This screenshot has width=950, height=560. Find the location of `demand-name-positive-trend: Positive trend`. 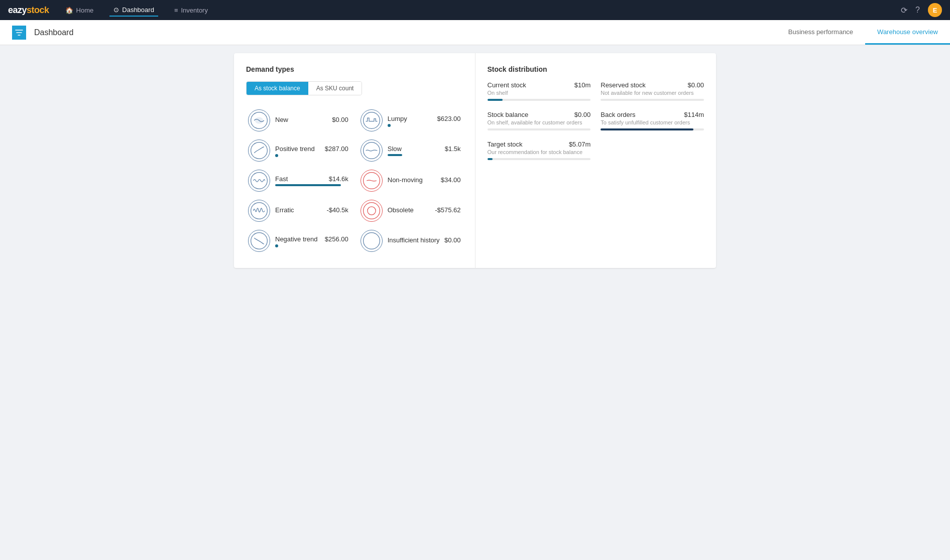

demand-name-positive-trend: Positive trend is located at coordinates (295, 149).